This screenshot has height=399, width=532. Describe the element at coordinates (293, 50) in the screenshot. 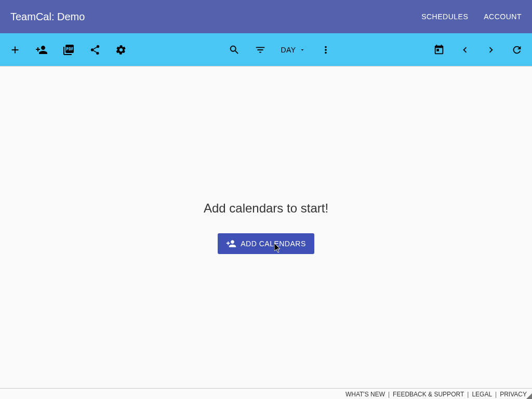

I see `view-selector: DAY` at that location.